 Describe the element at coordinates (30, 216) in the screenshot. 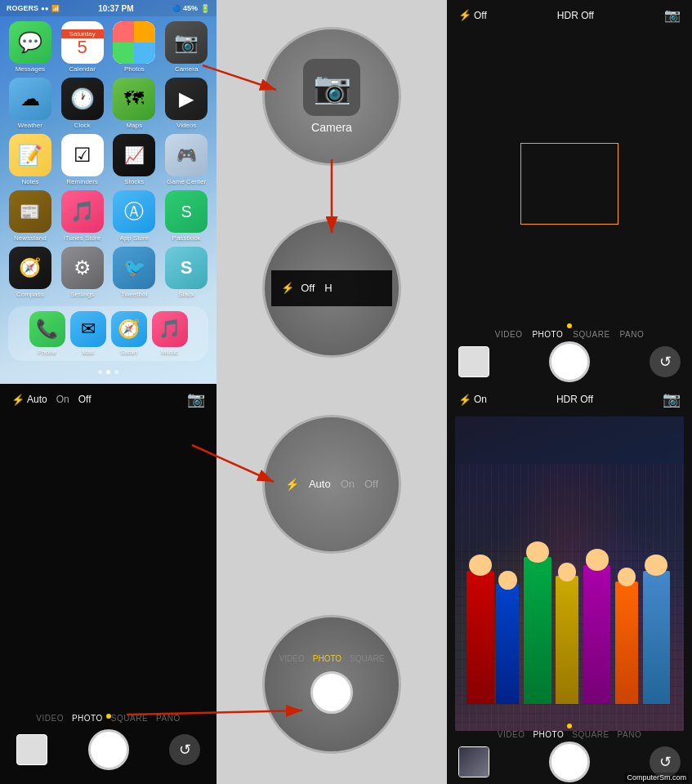

I see `app-newsstand: 📰 Newsstand` at that location.